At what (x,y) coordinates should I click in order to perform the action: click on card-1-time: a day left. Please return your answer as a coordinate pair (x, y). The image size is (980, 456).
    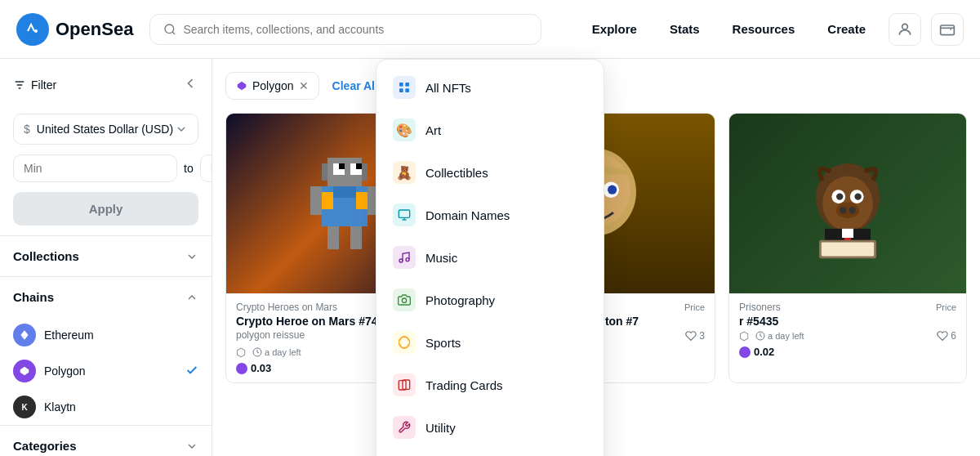
    Looking at the image, I should click on (277, 352).